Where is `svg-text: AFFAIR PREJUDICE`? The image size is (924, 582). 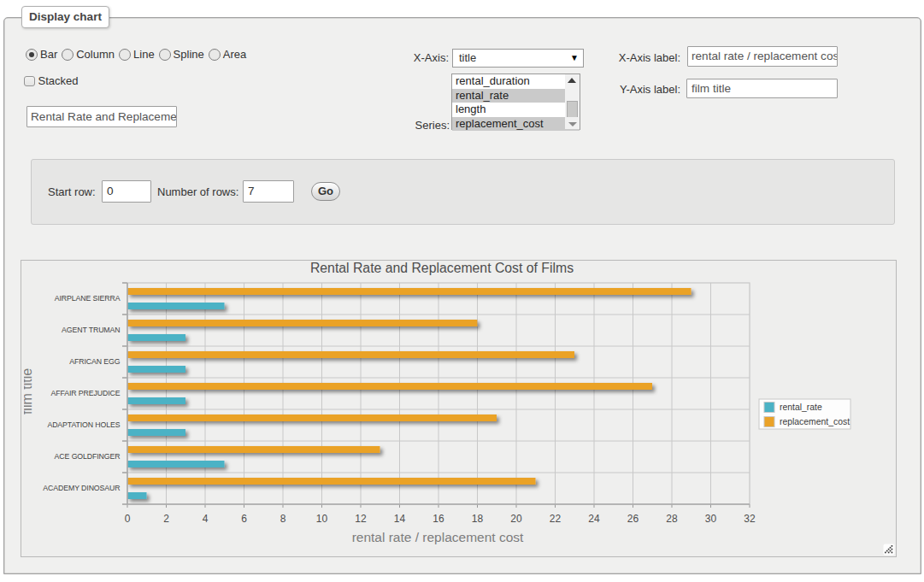 svg-text: AFFAIR PREJUDICE is located at coordinates (85, 393).